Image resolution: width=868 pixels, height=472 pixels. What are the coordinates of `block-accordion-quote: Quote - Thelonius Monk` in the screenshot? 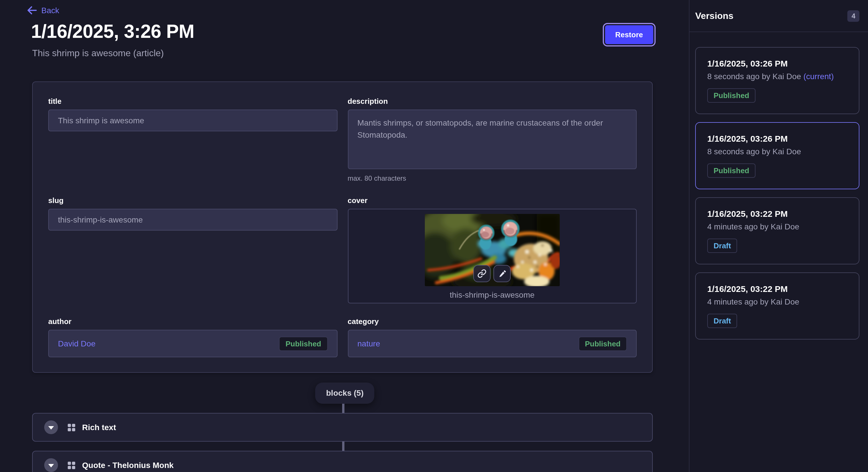 It's located at (342, 461).